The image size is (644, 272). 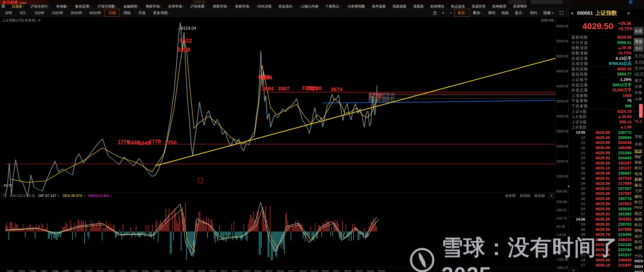 What do you see at coordinates (40, 7) in the screenshot?
I see `menu-item-沪深京排行: 沪深京排行▾` at bounding box center [40, 7].